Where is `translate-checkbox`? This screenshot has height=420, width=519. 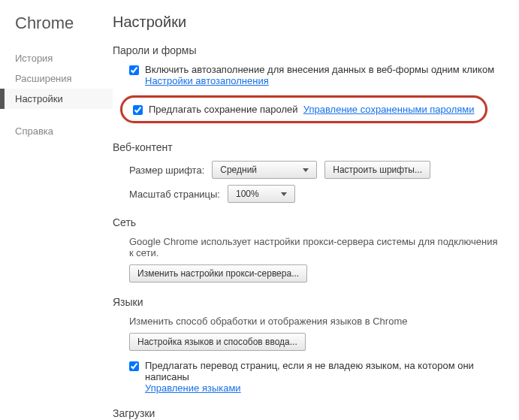
translate-checkbox is located at coordinates (134, 367).